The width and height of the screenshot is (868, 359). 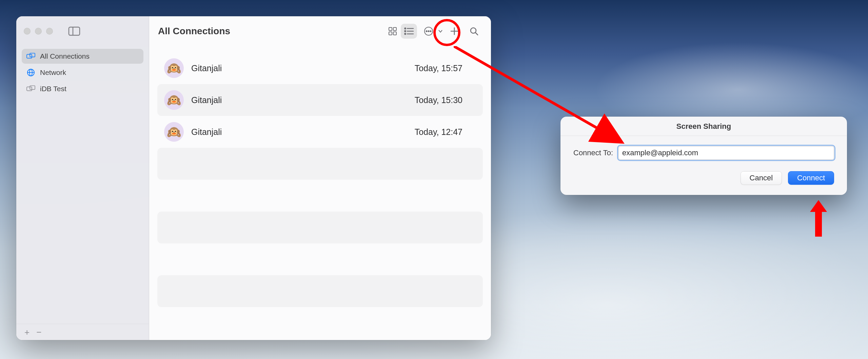 What do you see at coordinates (38, 31) in the screenshot?
I see `minimize-traffic-light` at bounding box center [38, 31].